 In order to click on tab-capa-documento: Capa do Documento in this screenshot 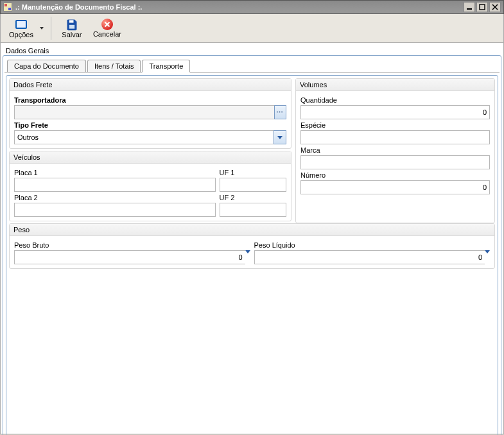, I will do `click(46, 65)`.